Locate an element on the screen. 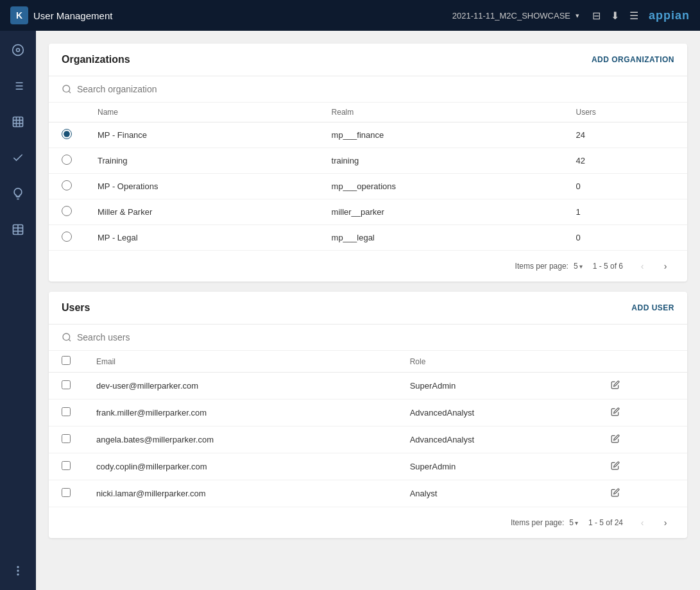  org-pagination-range: 1 - 5 of 6 is located at coordinates (608, 266).